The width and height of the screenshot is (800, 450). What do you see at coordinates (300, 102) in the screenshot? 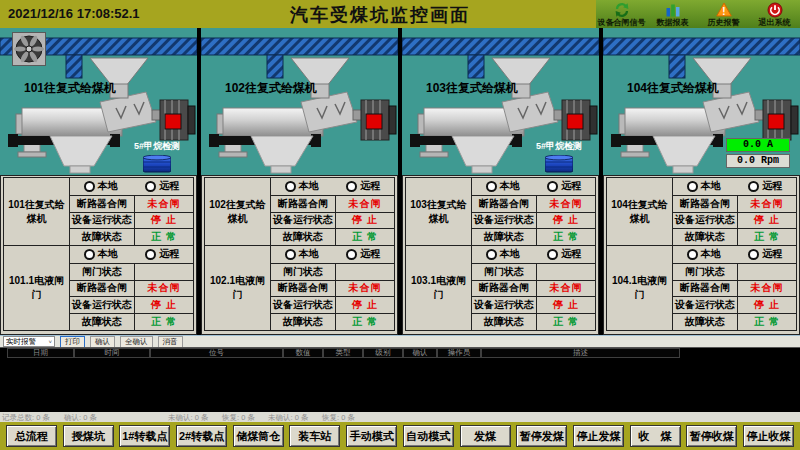
I see `feeder-section-102: 102往复式给煤机` at bounding box center [300, 102].